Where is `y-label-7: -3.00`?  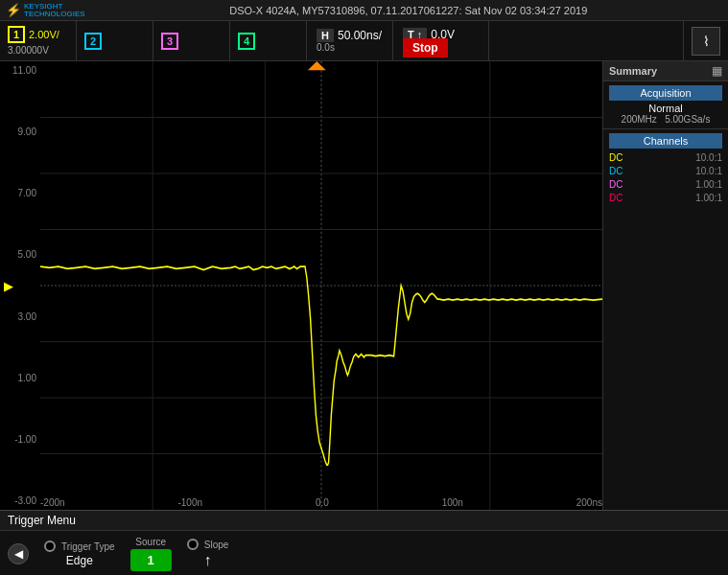 y-label-7: -3.00 is located at coordinates (20, 500).